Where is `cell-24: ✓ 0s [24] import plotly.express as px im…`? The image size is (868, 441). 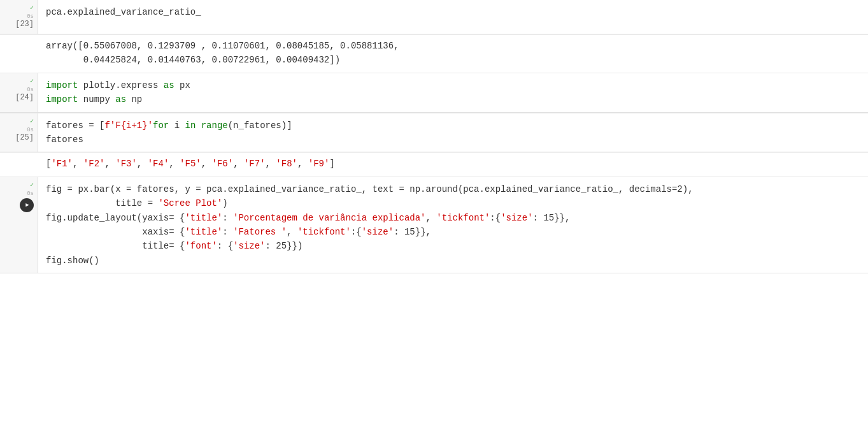 cell-24: ✓ 0s [24] import plotly.express as px im… is located at coordinates (434, 93).